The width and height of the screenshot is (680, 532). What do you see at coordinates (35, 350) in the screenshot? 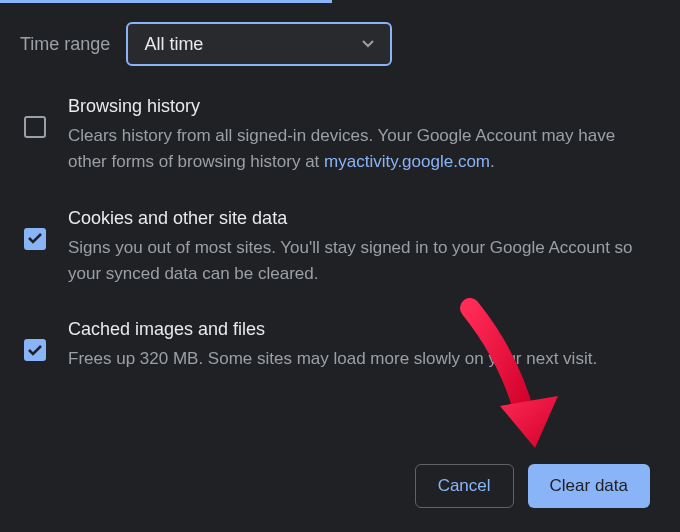
I see `checkbox-cache` at bounding box center [35, 350].